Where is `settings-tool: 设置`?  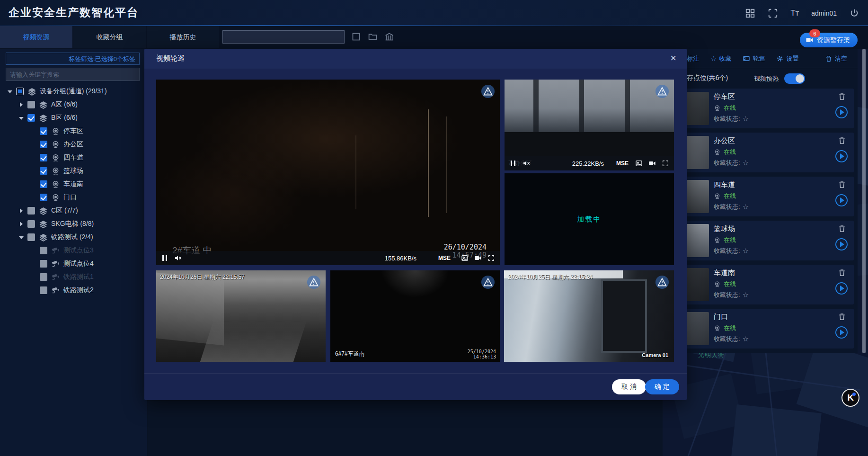 settings-tool: 设置 is located at coordinates (788, 59).